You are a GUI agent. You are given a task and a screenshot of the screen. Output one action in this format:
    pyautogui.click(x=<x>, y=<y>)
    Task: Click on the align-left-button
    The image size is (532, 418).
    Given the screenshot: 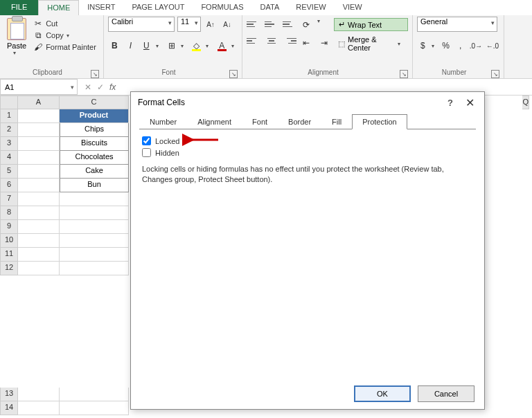 What is the action you would take?
    pyautogui.click(x=254, y=41)
    